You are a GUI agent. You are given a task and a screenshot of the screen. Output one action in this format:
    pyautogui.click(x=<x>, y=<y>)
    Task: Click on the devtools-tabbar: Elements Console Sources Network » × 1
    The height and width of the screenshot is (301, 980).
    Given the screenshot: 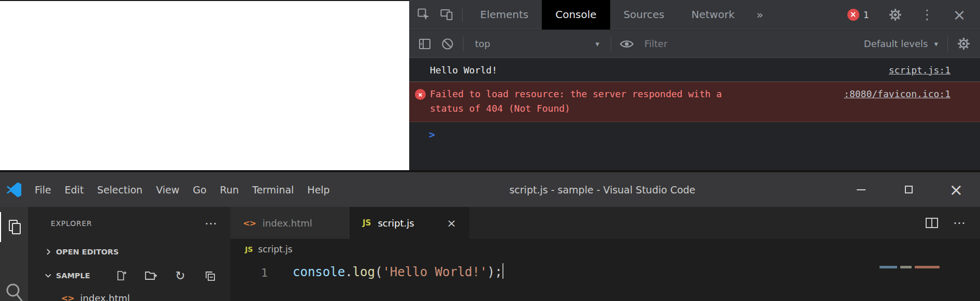 What is the action you would take?
    pyautogui.click(x=695, y=14)
    